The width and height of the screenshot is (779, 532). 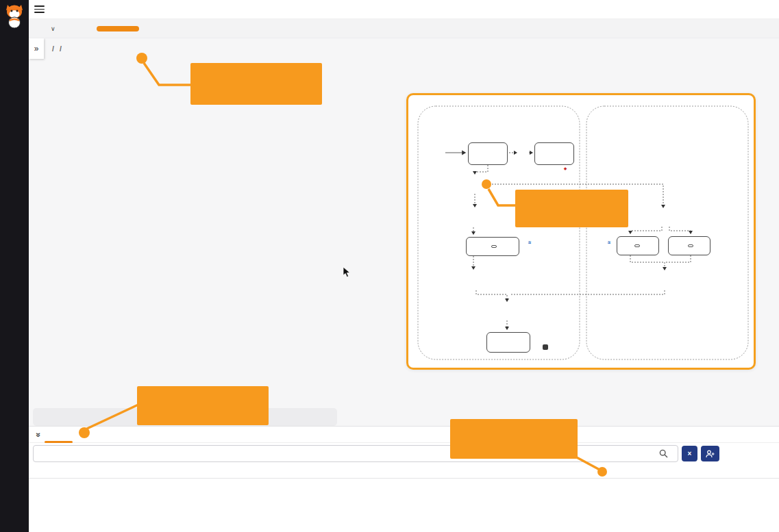 I want to click on chevron-down-icon: ∨, so click(x=53, y=29).